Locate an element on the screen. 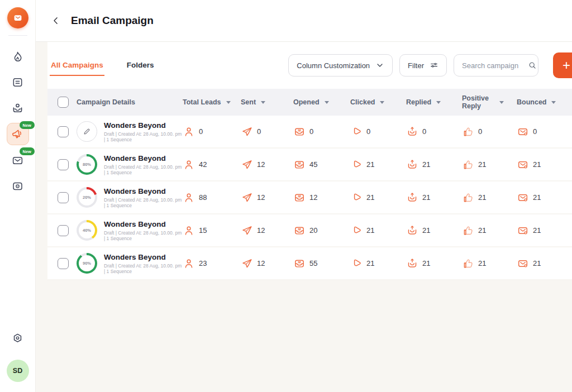 Image resolution: width=572 pixels, height=392 pixels. stat-sent: 0 is located at coordinates (267, 132).